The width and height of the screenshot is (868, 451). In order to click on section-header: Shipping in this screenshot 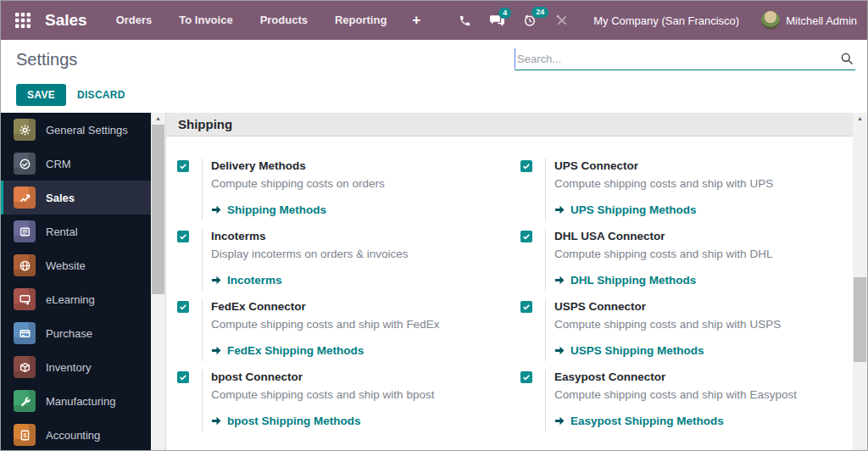, I will do `click(509, 125)`.